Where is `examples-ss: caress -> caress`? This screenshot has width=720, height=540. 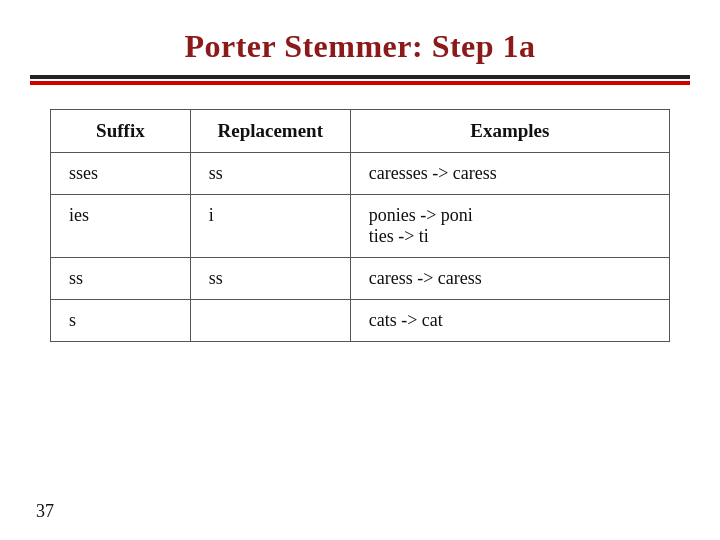
examples-ss: caress -> caress is located at coordinates (510, 279).